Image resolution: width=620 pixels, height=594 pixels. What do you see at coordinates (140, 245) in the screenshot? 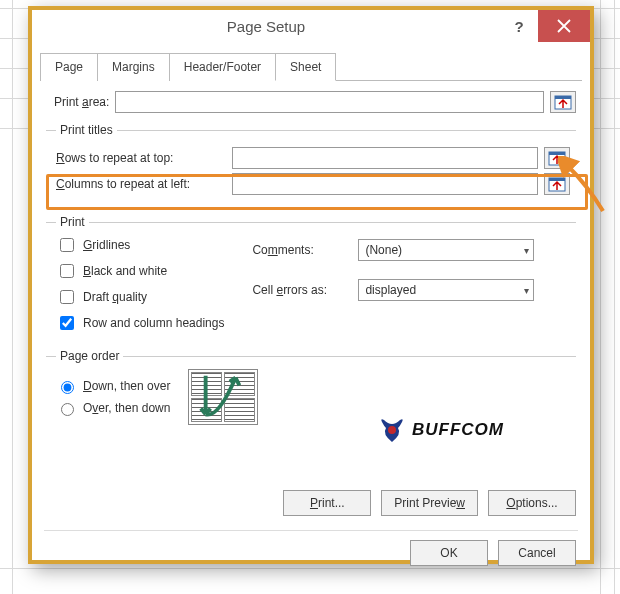
I see `gridlines-checkbox: Gridlines` at bounding box center [140, 245].